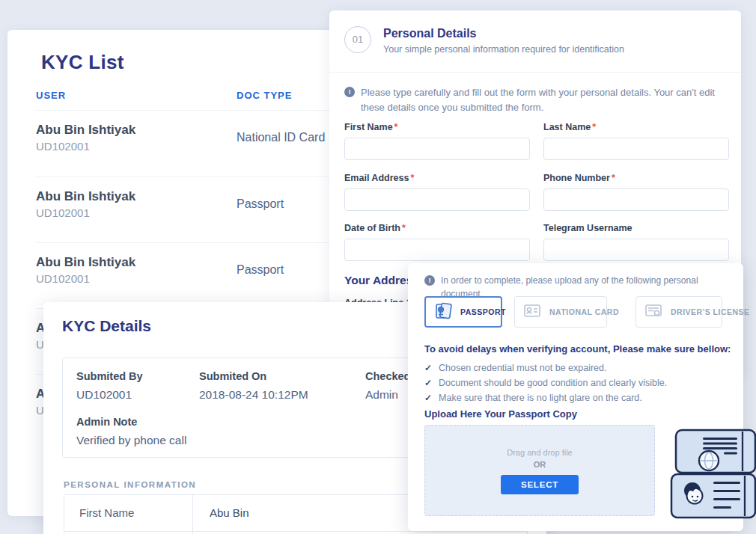  Describe the element at coordinates (578, 349) in the screenshot. I see `upload-instructions-title: To avoid delays when verifying account, …` at that location.